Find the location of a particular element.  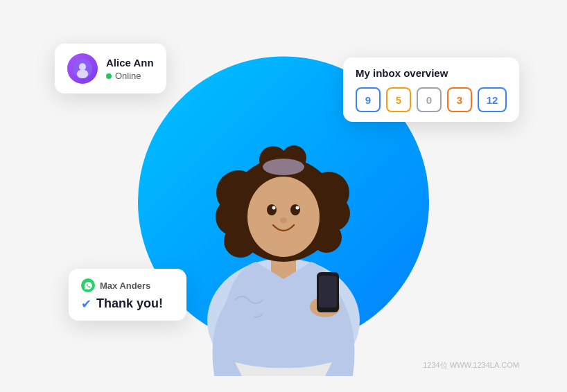

sender-name: Max Anders is located at coordinates (125, 285).